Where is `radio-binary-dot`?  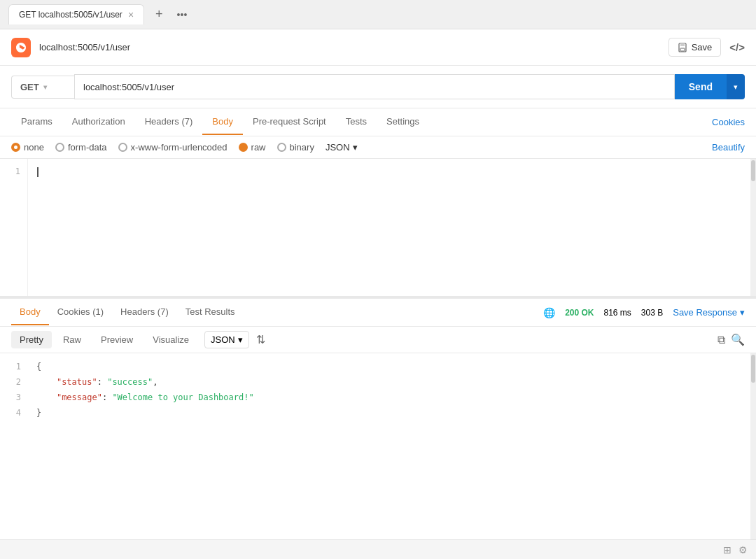 radio-binary-dot is located at coordinates (281, 147).